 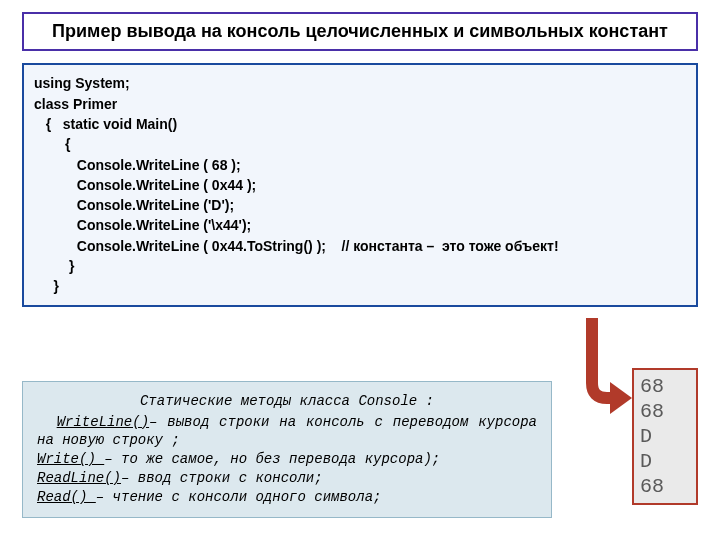 I want to click on method-writeline: WriteLine(), so click(x=103, y=422).